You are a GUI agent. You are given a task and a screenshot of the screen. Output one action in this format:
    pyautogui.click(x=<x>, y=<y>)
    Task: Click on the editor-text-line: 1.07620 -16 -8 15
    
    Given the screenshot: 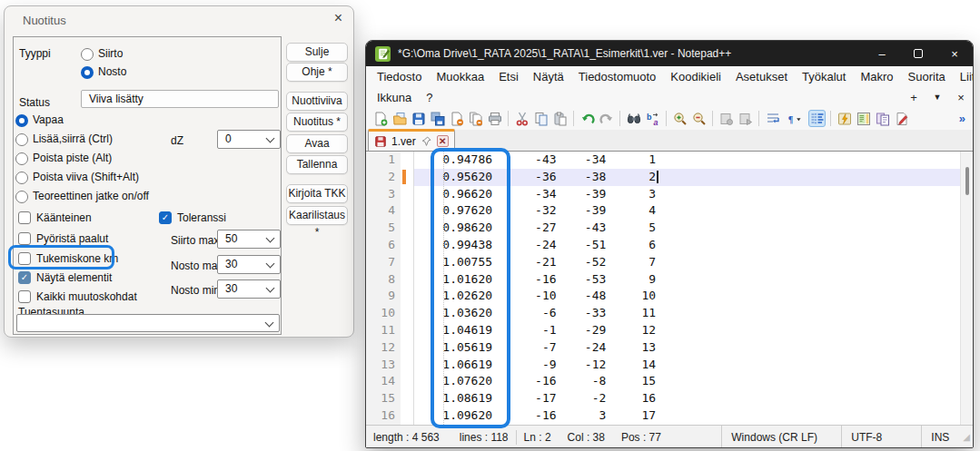 What is the action you would take?
    pyautogui.click(x=694, y=381)
    